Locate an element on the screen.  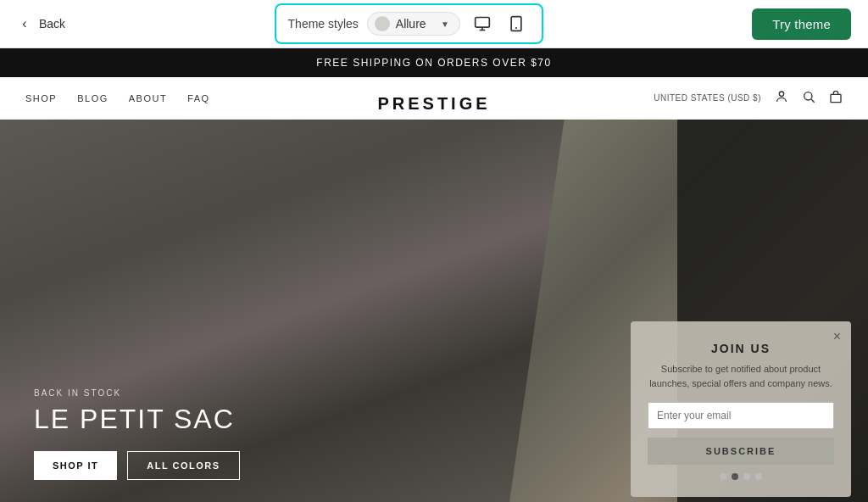
desktop-view-button is located at coordinates (482, 24).